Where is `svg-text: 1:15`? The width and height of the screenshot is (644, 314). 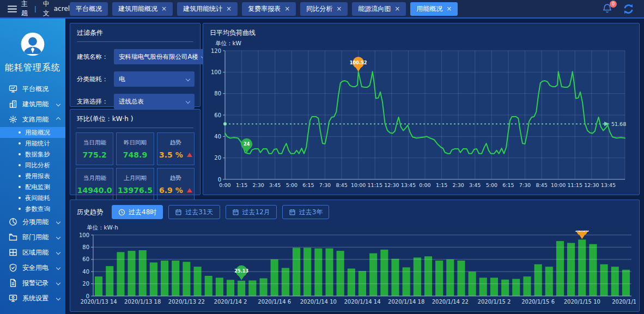 svg-text: 1:15 is located at coordinates (242, 185).